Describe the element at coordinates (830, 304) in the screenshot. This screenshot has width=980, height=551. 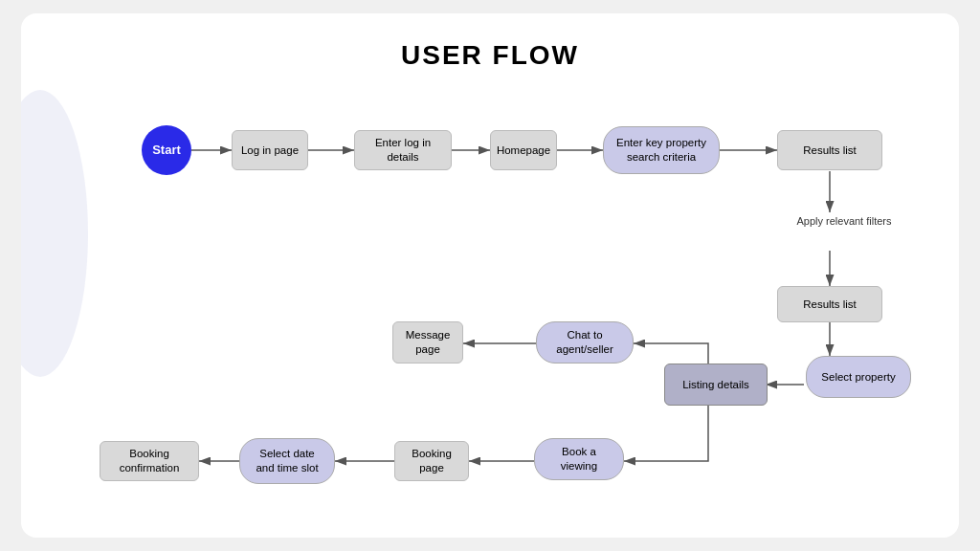
I see `node-results-list-2: Results list` at that location.